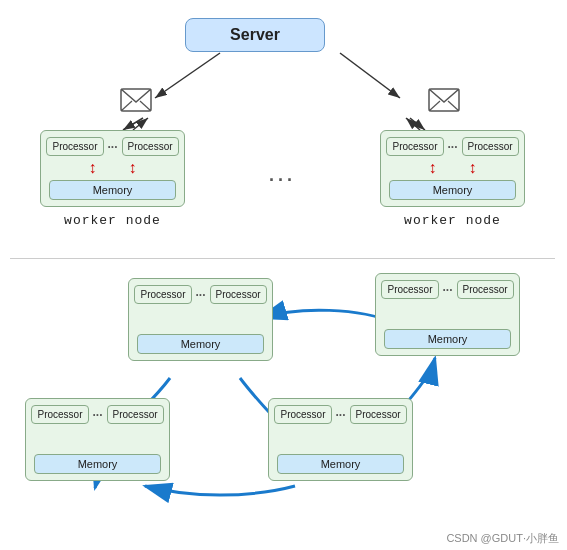 The image size is (567, 550). Describe the element at coordinates (255, 35) in the screenshot. I see `server-box: Server` at that location.